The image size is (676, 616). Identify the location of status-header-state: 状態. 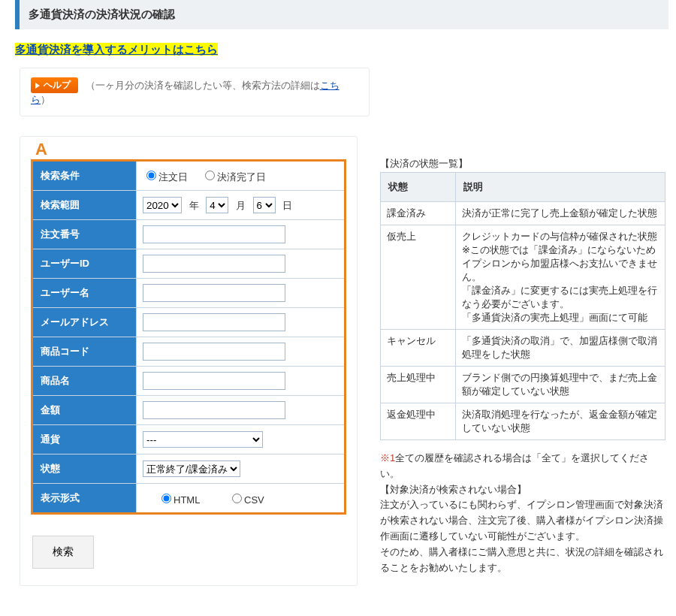
(418, 188).